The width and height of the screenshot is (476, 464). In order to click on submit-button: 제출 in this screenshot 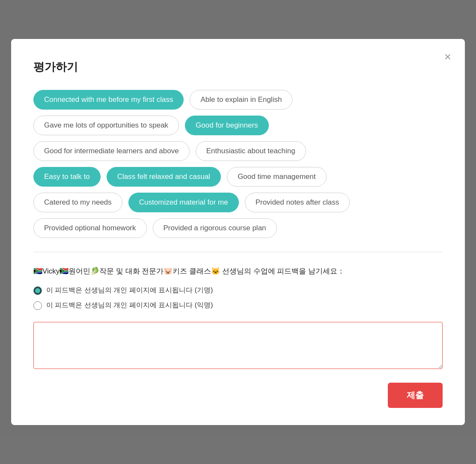, I will do `click(415, 396)`.